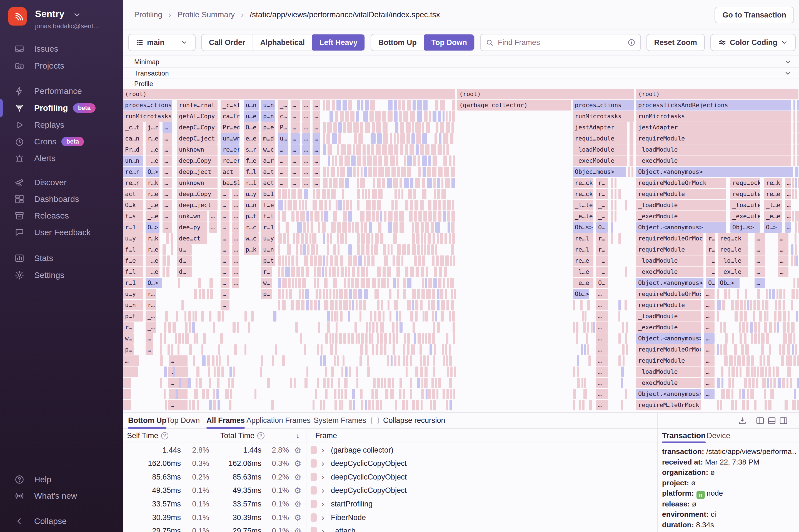 The image size is (799, 532). What do you see at coordinates (772, 421) in the screenshot?
I see `panel-bottom-icon` at bounding box center [772, 421].